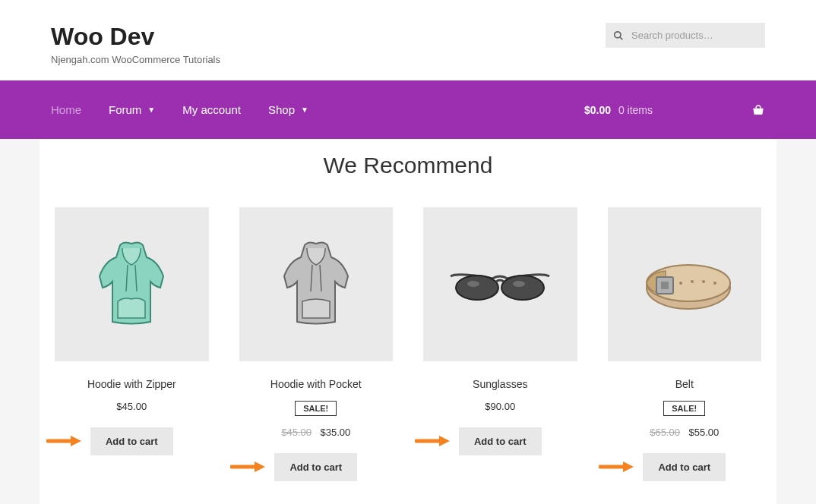 Image resolution: width=816 pixels, height=504 pixels. Describe the element at coordinates (336, 433) in the screenshot. I see `price: $35.00` at that location.